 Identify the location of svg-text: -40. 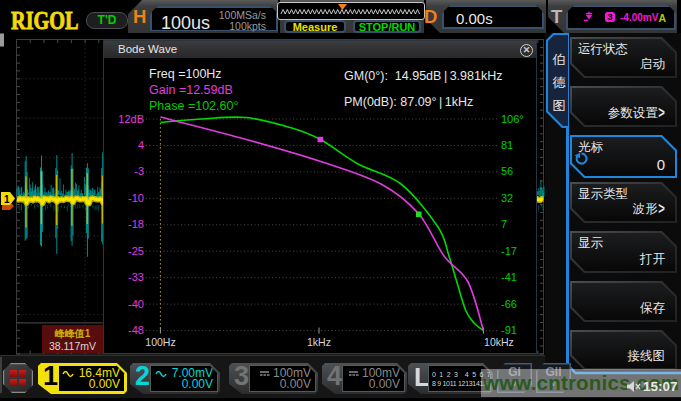
(136, 304).